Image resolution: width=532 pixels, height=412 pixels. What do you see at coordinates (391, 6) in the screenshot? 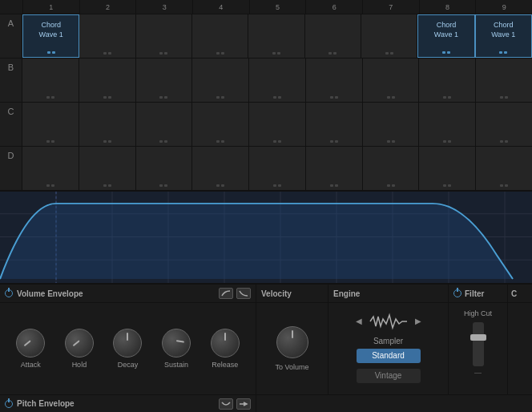
I see `col-7: 7` at bounding box center [391, 6].